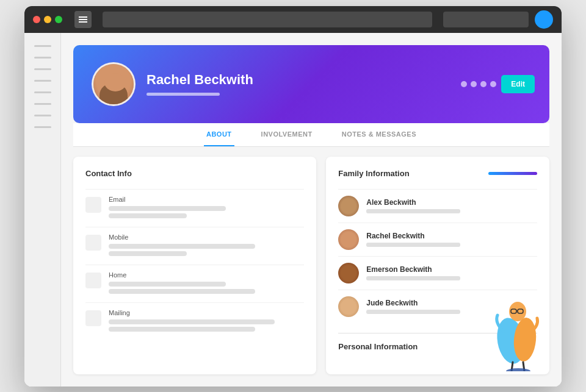  I want to click on profile-avatar, so click(114, 84).